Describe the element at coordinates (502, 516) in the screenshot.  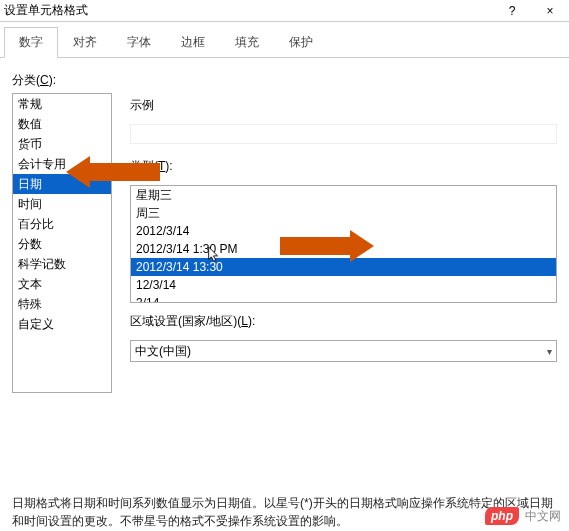
I see `php-badge: php` at that location.